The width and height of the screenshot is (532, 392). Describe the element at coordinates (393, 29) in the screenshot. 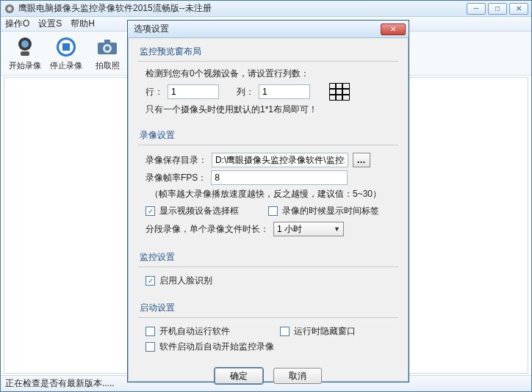

I see `close-icon: ✕` at that location.